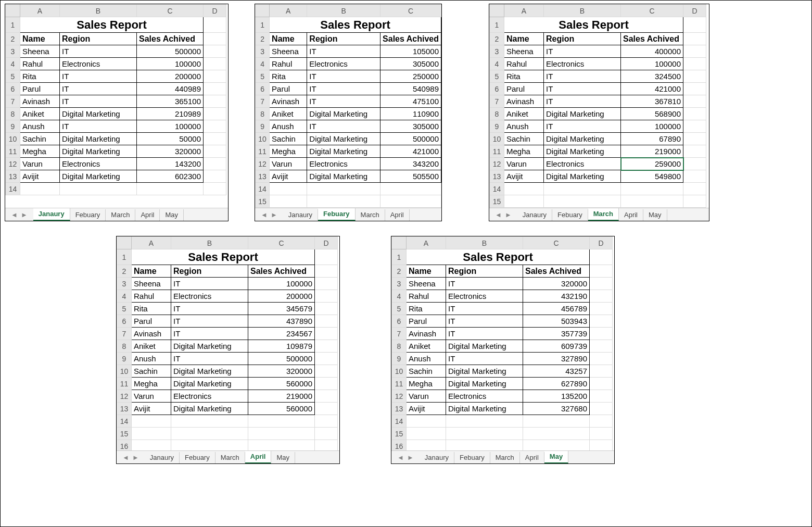 The width and height of the screenshot is (812, 527). Describe the element at coordinates (399, 359) in the screenshot. I see `row-header: 9` at that location.